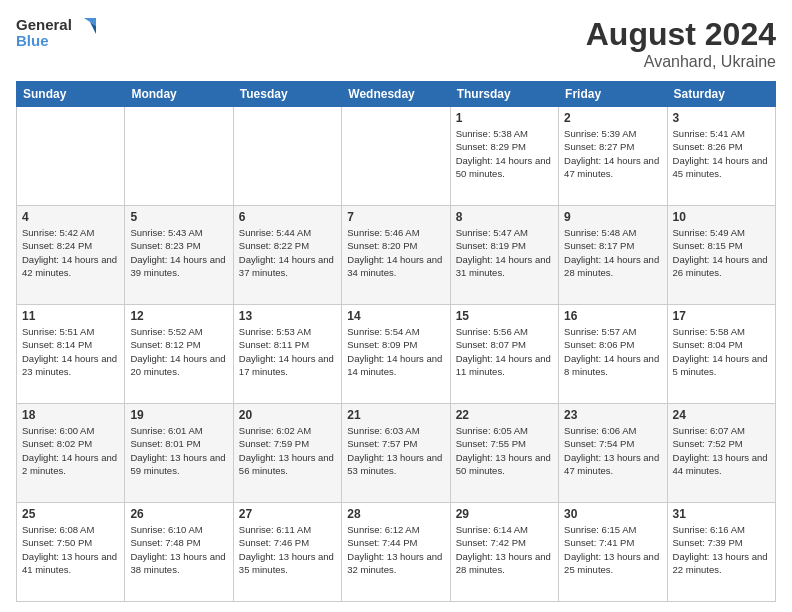 The height and width of the screenshot is (612, 792). I want to click on day-info: Sunrise: 5:42 AM Sunset: 8:24 PM Dayligh…, so click(70, 252).